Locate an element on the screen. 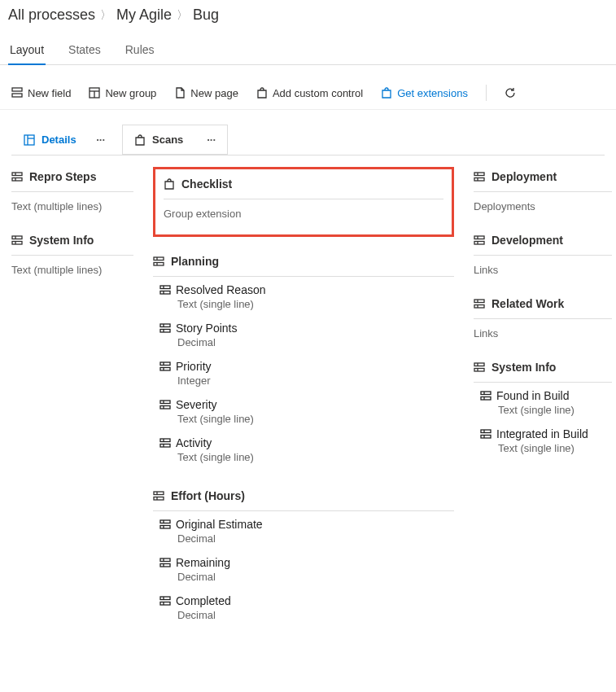  field-found-in-build: Found in Build Text (single line) is located at coordinates (543, 402).